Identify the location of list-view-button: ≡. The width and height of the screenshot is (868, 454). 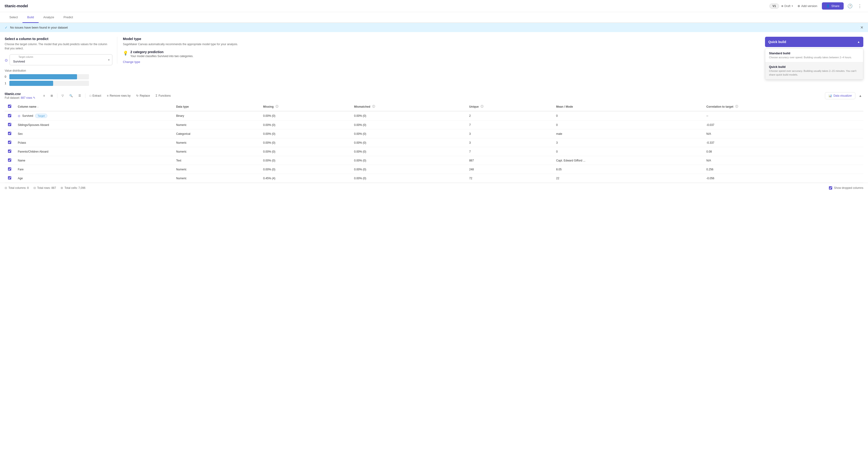
(44, 96).